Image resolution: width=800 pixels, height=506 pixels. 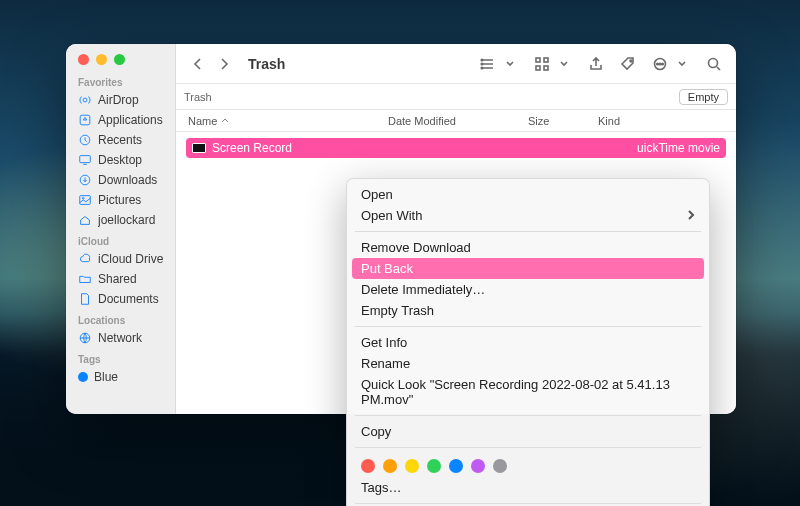 I want to click on file-name: Screen Record, so click(x=252, y=148).